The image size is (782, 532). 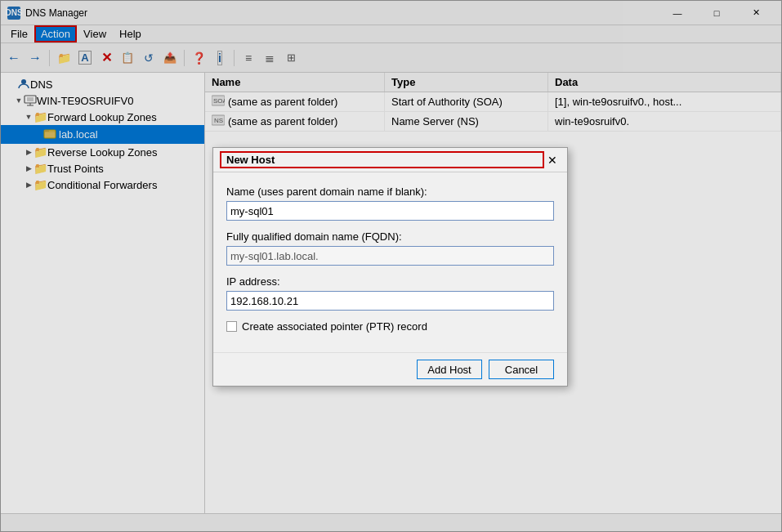 What do you see at coordinates (391, 369) in the screenshot?
I see `dialog-footer: Add Host Cancel` at bounding box center [391, 369].